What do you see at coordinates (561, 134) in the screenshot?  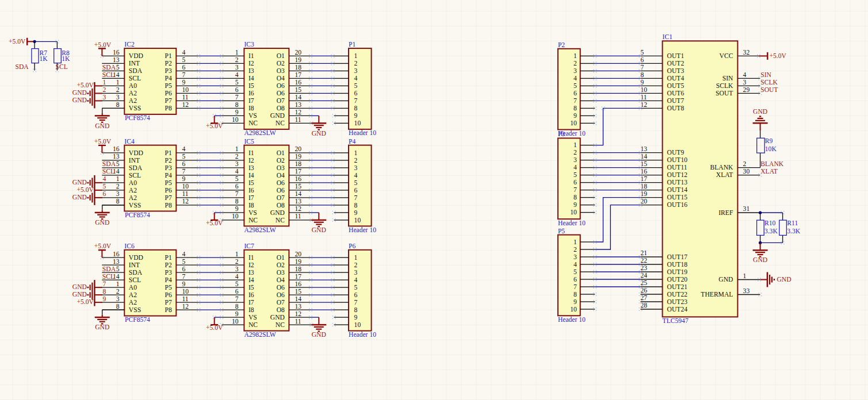 I see `svg-text: P3` at bounding box center [561, 134].